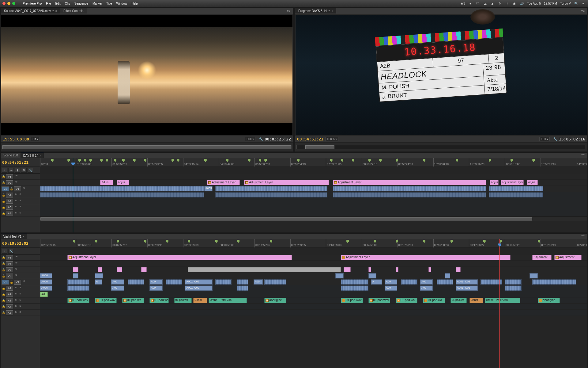 This screenshot has height=368, width=588. What do you see at coordinates (314, 276) in the screenshot?
I see `track-v2: A006` at bounding box center [314, 276].